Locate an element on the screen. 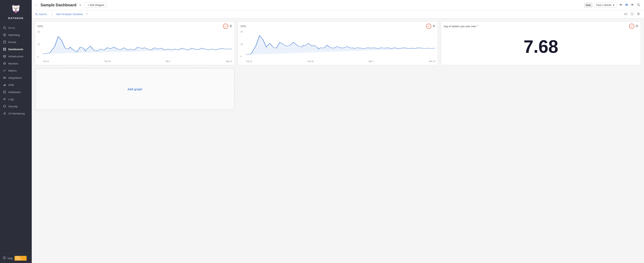 Image resolution: width=644 pixels, height=263 pixels. dashboard-title: Sample Dashboard is located at coordinates (58, 5).